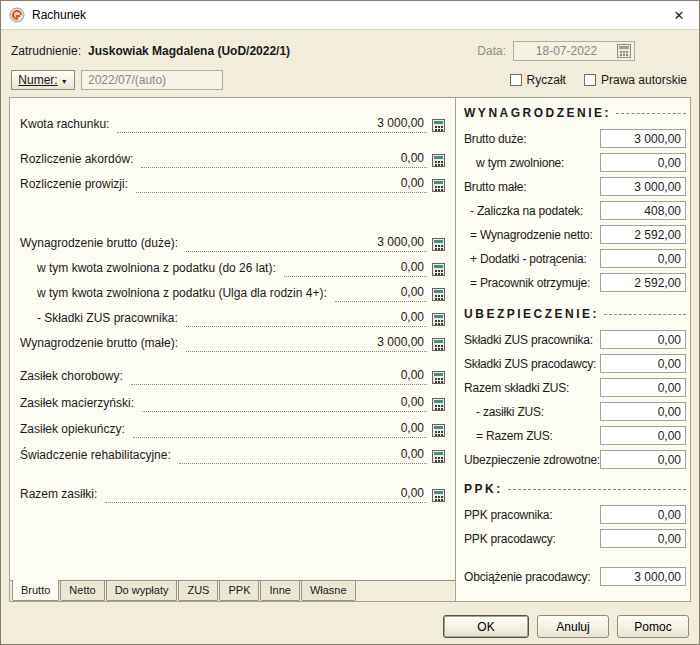 The width and height of the screenshot is (700, 645). I want to click on ok-button: OK, so click(486, 626).